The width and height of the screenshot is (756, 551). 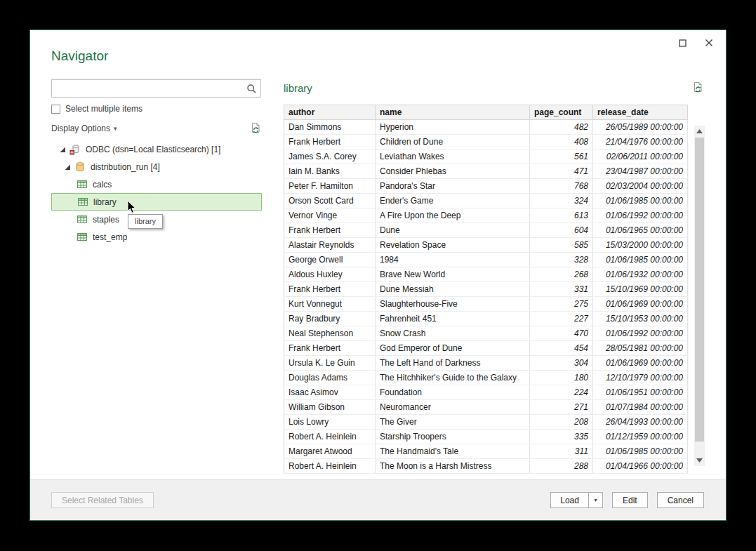 I want to click on scroll-down-icon, so click(x=699, y=460).